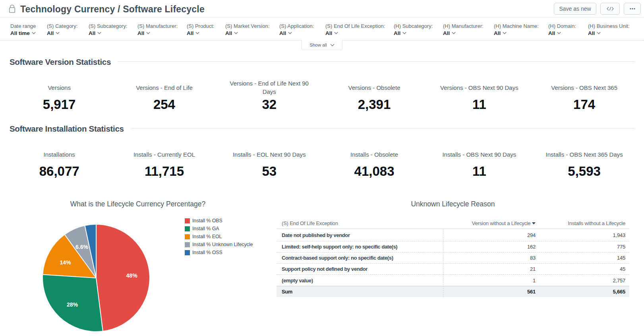 This screenshot has width=644, height=336. Describe the element at coordinates (65, 262) in the screenshot. I see `svg-text: 14%` at that location.